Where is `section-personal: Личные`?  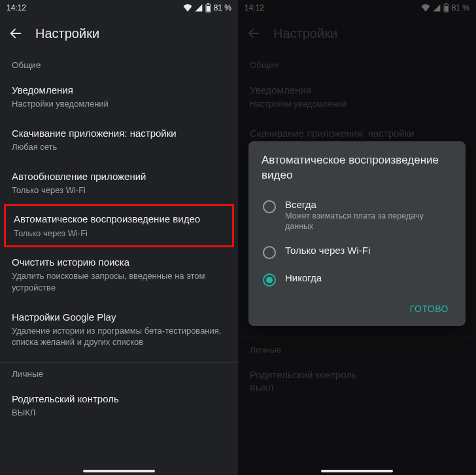 section-personal: Личные is located at coordinates (119, 373).